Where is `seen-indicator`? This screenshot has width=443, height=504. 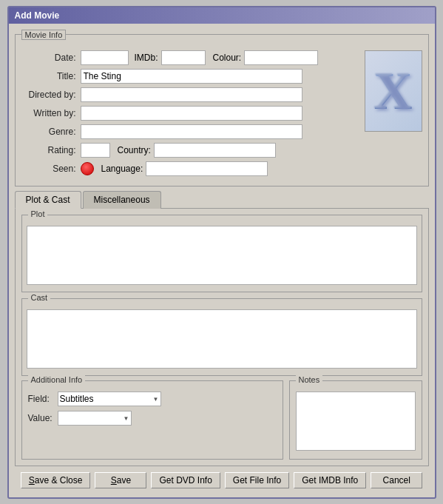
seen-indicator is located at coordinates (87, 169).